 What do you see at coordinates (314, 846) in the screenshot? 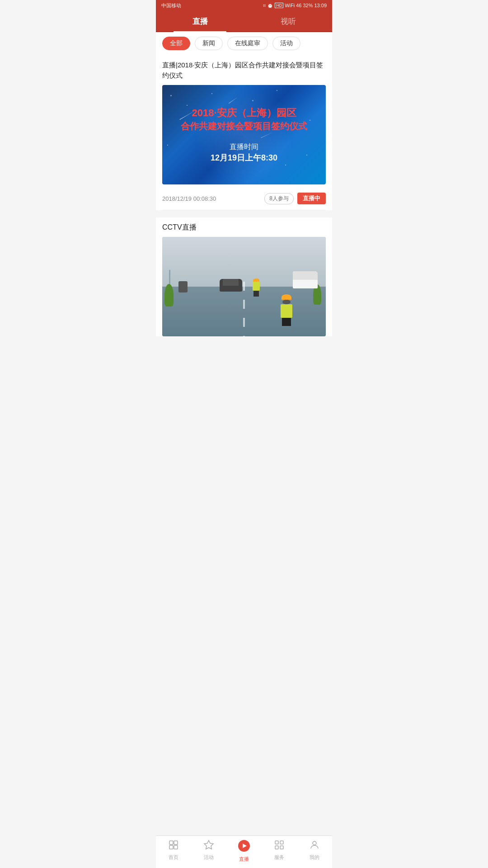
I see `mine-icon` at bounding box center [314, 846].